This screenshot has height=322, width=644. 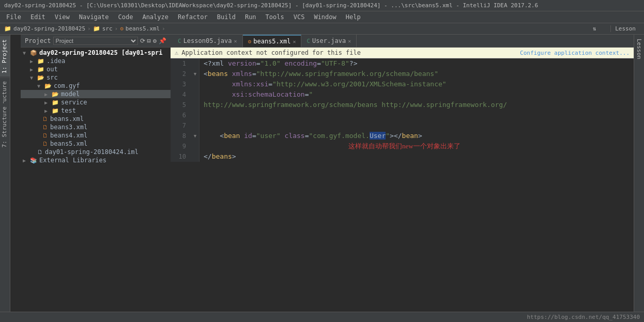 What do you see at coordinates (594, 29) in the screenshot?
I see `breadcrumb-right-action: ⇅` at bounding box center [594, 29].